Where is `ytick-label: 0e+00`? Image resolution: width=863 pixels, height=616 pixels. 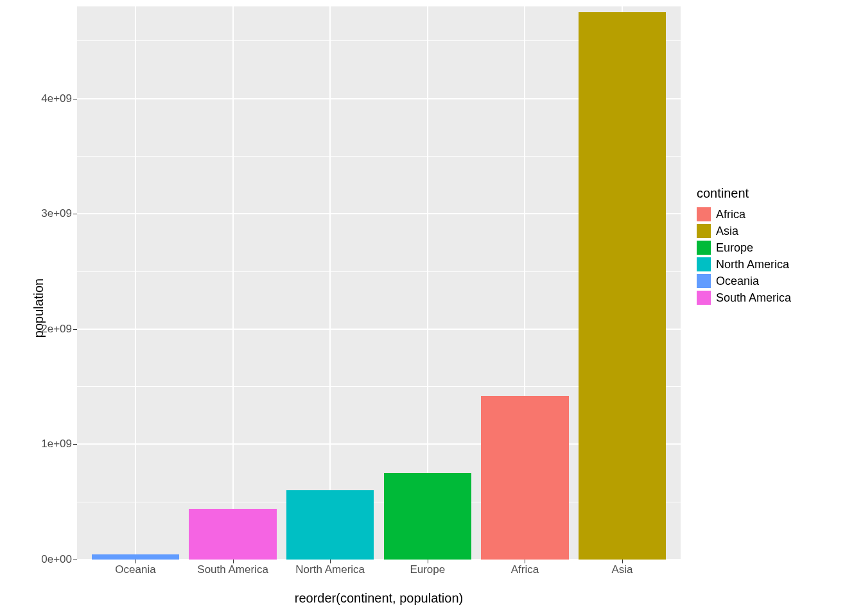
ytick-label: 0e+00 is located at coordinates (57, 560).